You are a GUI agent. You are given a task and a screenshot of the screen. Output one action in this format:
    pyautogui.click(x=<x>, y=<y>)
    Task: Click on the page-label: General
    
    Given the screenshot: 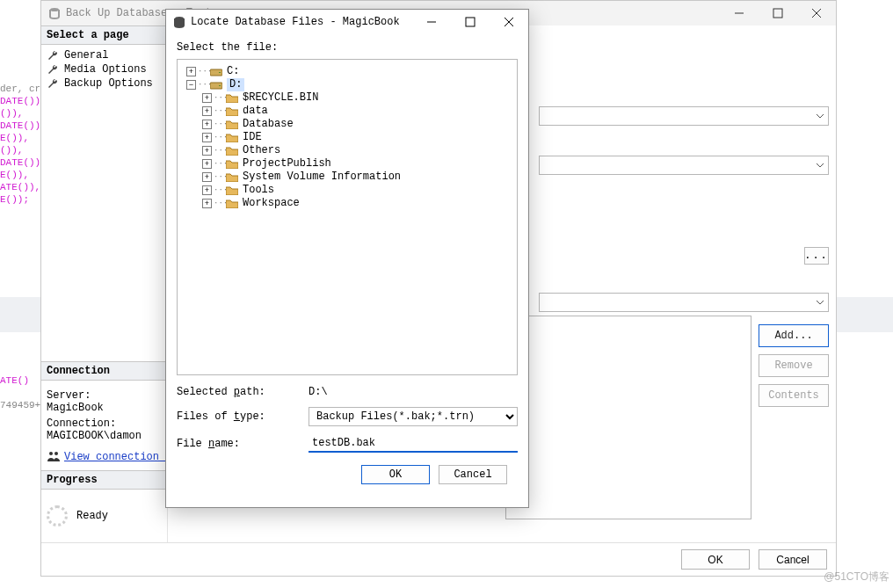 What is the action you would take?
    pyautogui.click(x=86, y=55)
    